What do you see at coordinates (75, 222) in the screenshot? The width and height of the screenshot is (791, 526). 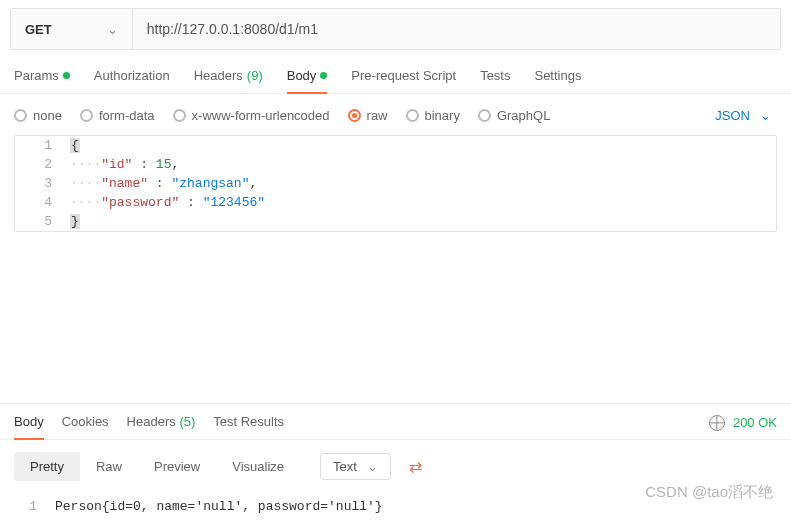 I see `brace-close: }` at bounding box center [75, 222].